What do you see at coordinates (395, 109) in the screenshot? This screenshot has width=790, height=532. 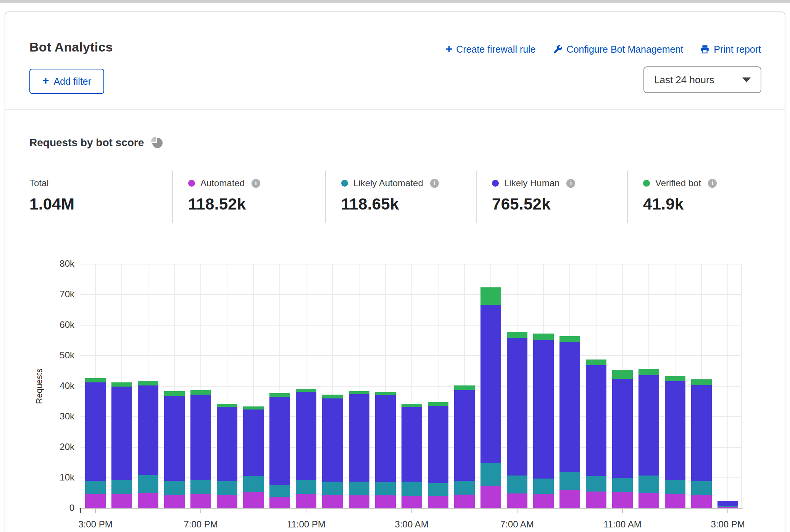 I see `header-divider` at bounding box center [395, 109].